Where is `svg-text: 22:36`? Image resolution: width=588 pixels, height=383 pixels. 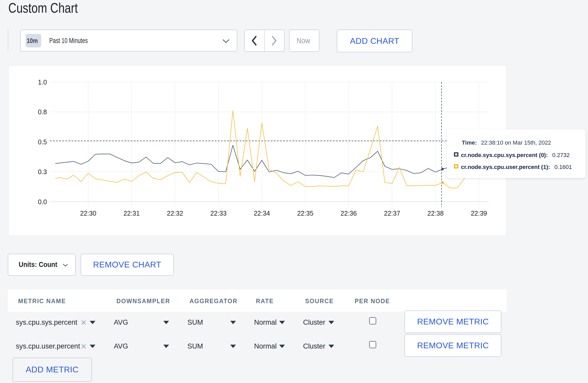 svg-text: 22:36 is located at coordinates (349, 213).